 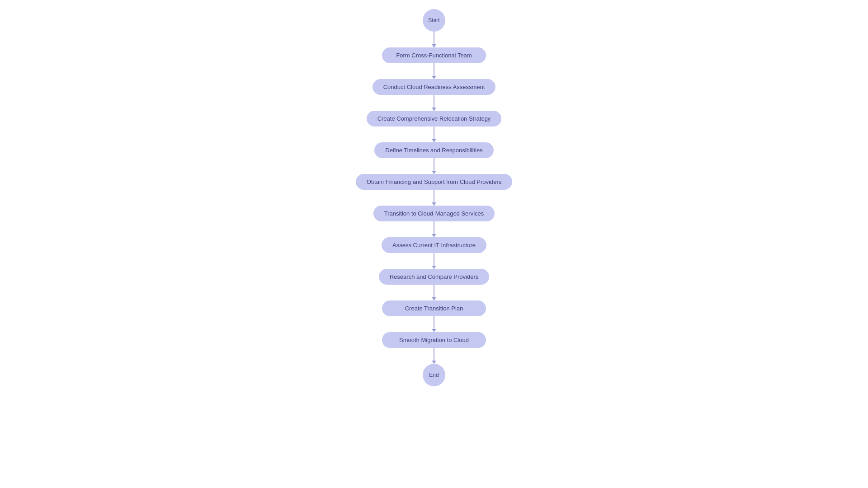 I want to click on conduct-cloud-readiness-assessment-label: Conduct Cloud Readiness Assessment, so click(x=434, y=87).